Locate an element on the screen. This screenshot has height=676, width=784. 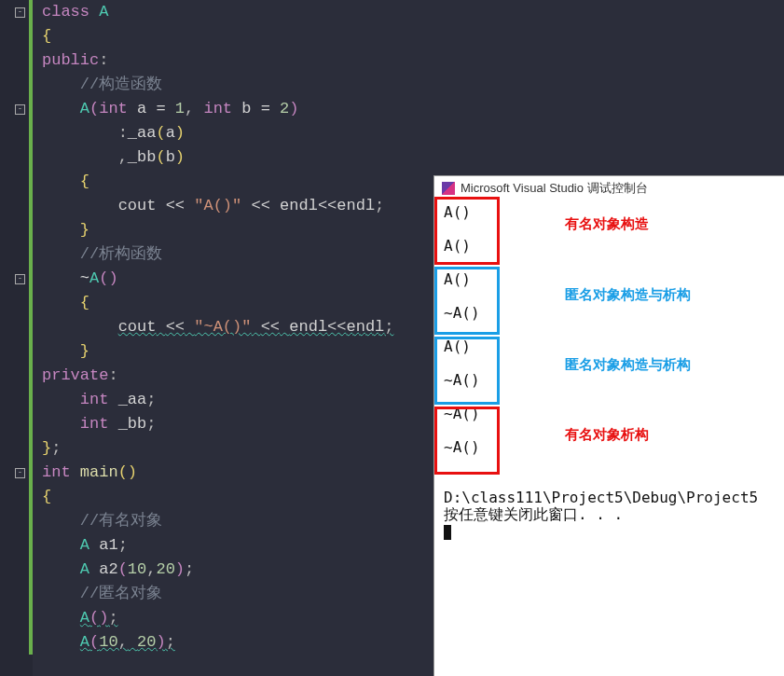
var-a1: a1 is located at coordinates (108, 545).